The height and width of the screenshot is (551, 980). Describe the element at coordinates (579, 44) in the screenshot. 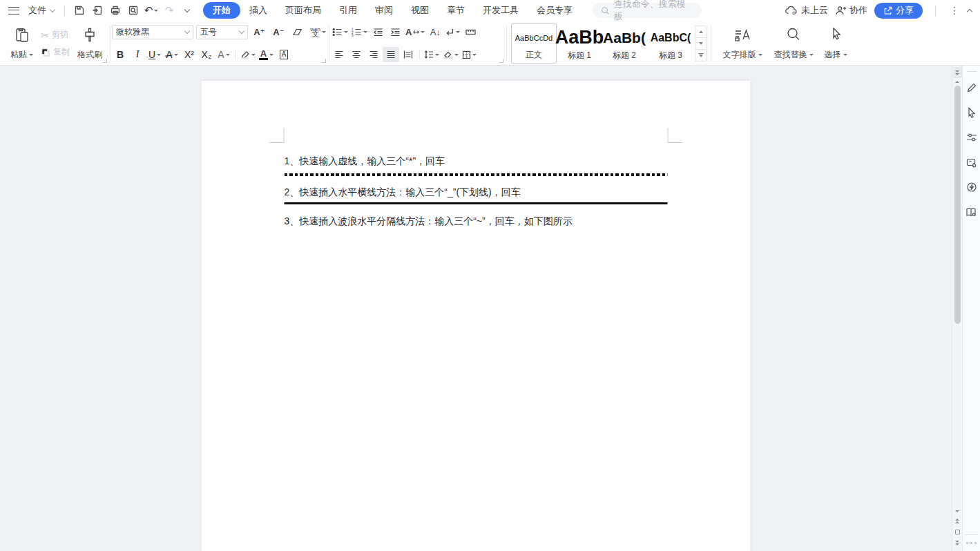

I see `style-heading1: AaBb 标题 1` at that location.